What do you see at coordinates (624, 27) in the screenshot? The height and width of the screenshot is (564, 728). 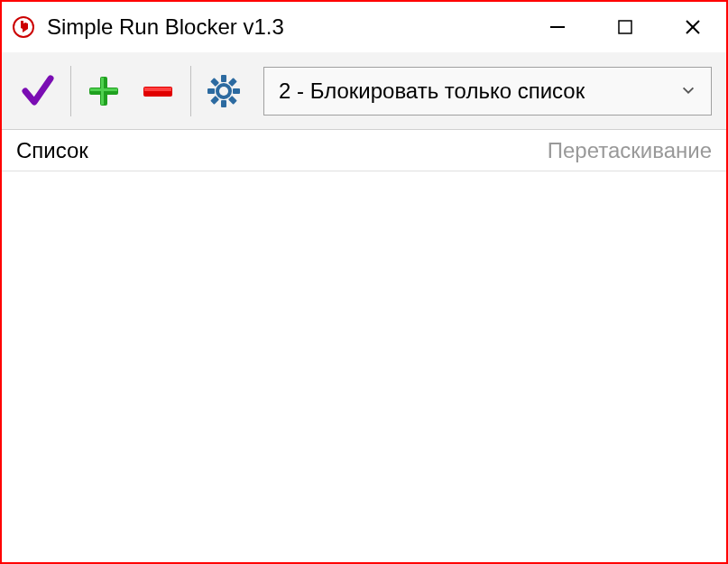 I see `window-controls` at bounding box center [624, 27].